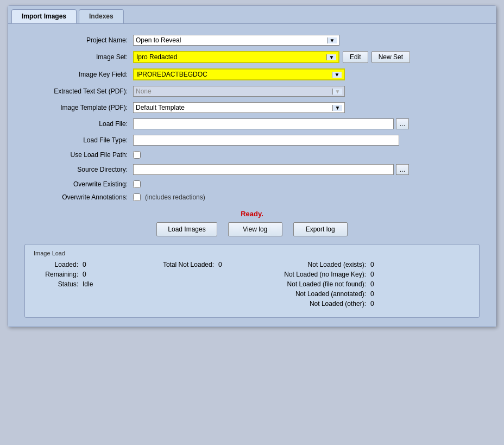 The height and width of the screenshot is (445, 504). I want to click on overwrite-existing-label: Overwrite Existing:, so click(79, 184).